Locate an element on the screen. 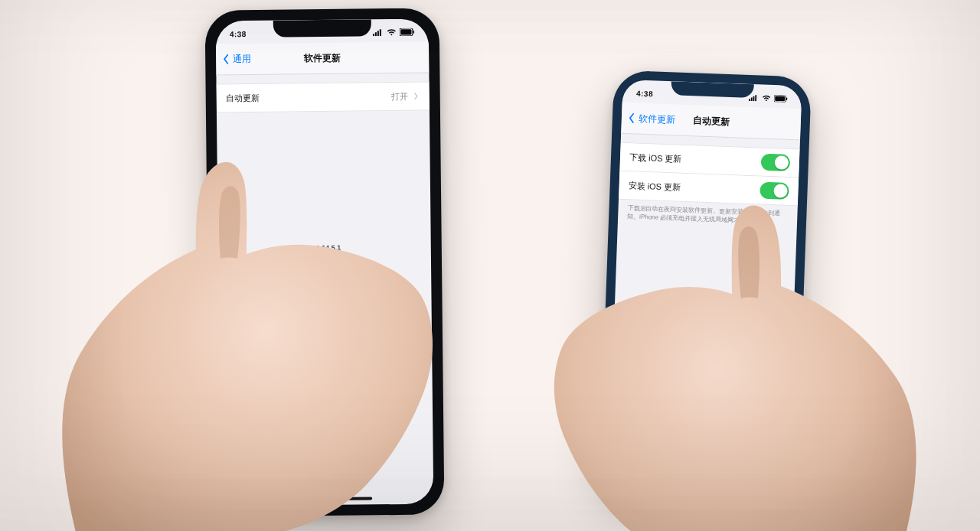 This screenshot has width=980, height=531. back-button: 通用 is located at coordinates (236, 59).